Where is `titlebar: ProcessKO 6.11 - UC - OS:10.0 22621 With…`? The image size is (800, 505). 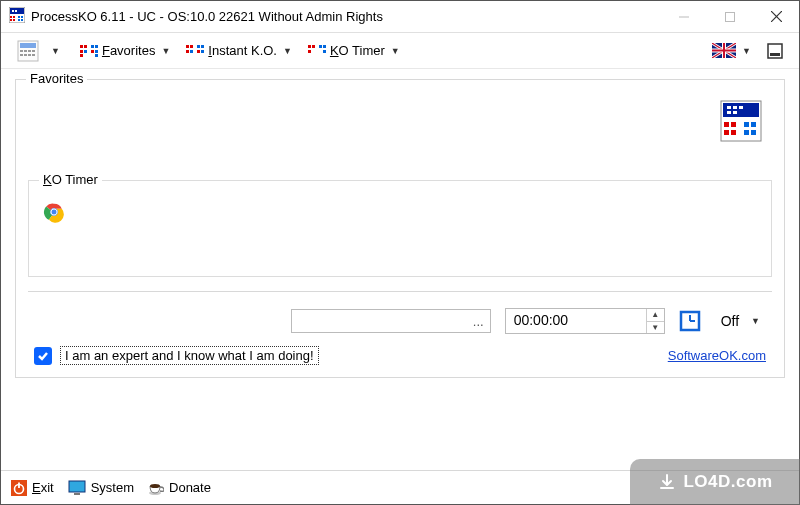
titlebar: ProcessKO 6.11 - UC - OS:10.0 22621 With… is located at coordinates (400, 17).